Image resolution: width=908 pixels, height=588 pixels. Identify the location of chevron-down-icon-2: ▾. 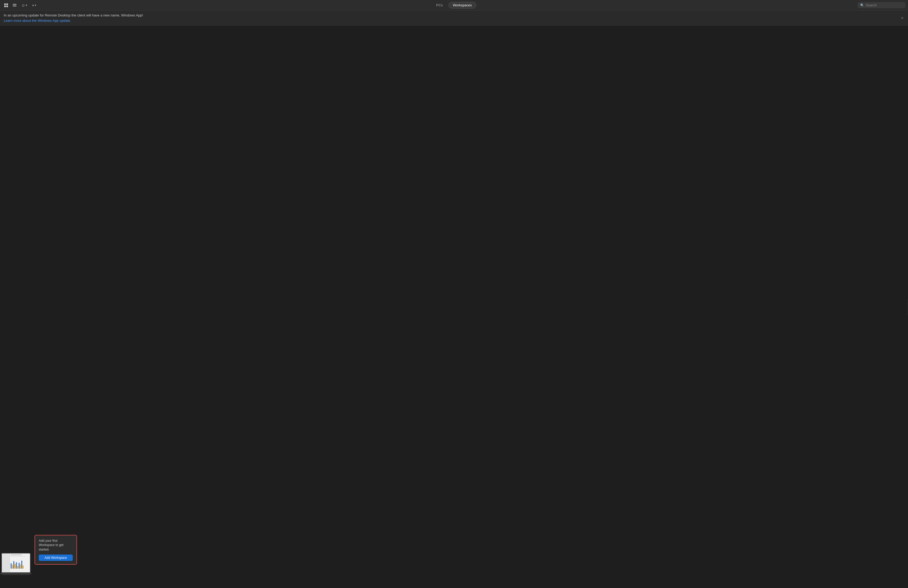
(35, 5).